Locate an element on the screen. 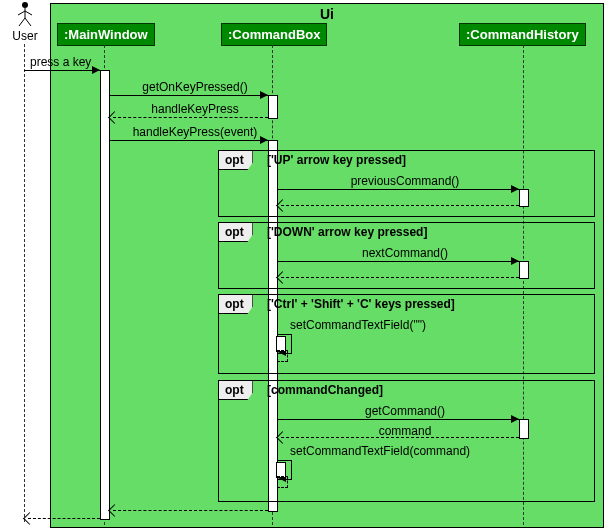  msg-getcommand: getCommand() is located at coordinates (405, 411).